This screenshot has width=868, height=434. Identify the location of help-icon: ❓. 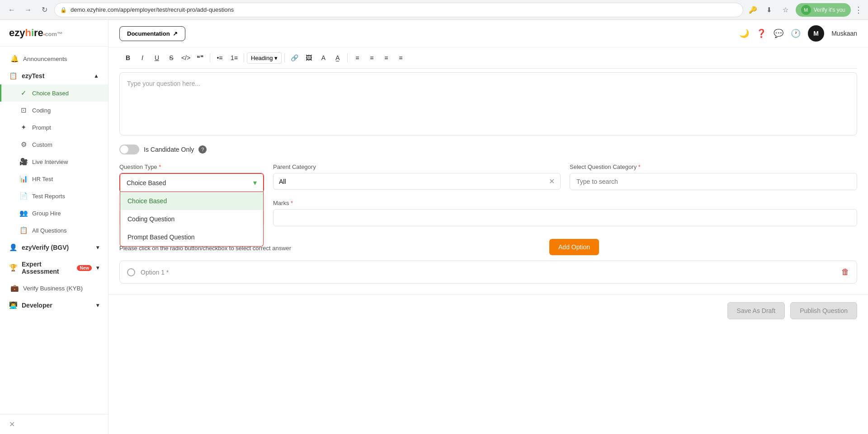
(761, 33).